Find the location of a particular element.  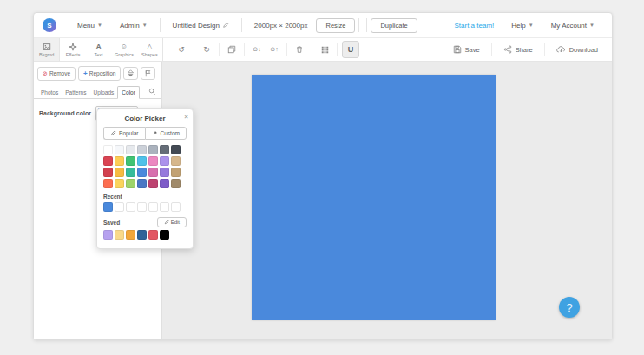

picker-tab-group: Popular Custom is located at coordinates (145, 134).